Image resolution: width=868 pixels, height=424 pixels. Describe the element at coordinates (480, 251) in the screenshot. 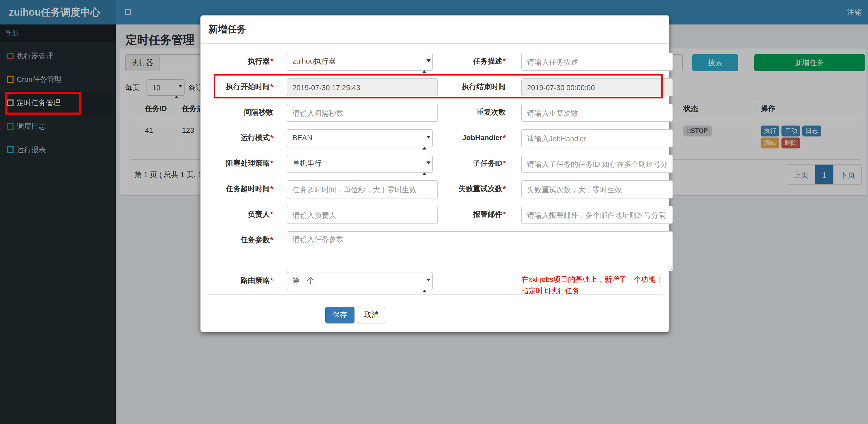

I see `job-param-textarea` at that location.